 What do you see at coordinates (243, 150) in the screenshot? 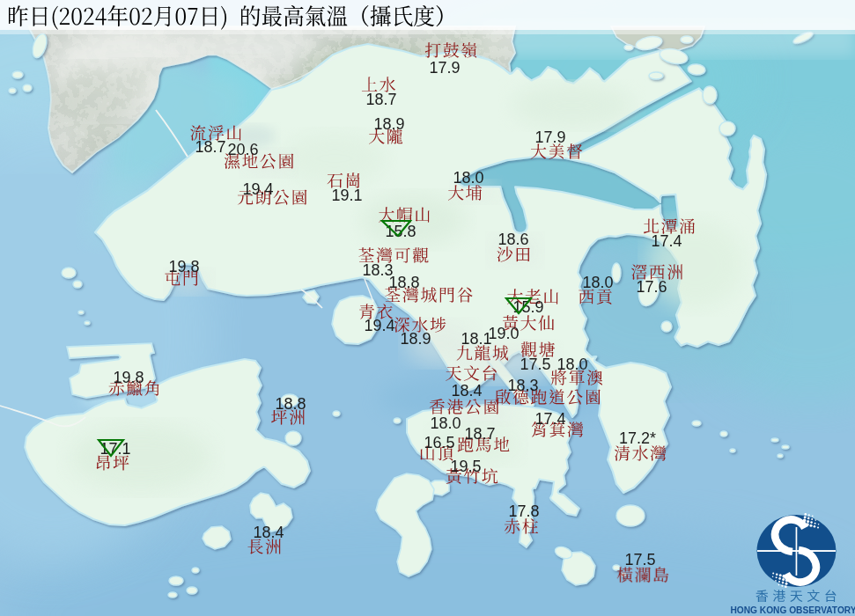
I see `svg-text: 20.6` at bounding box center [243, 150].